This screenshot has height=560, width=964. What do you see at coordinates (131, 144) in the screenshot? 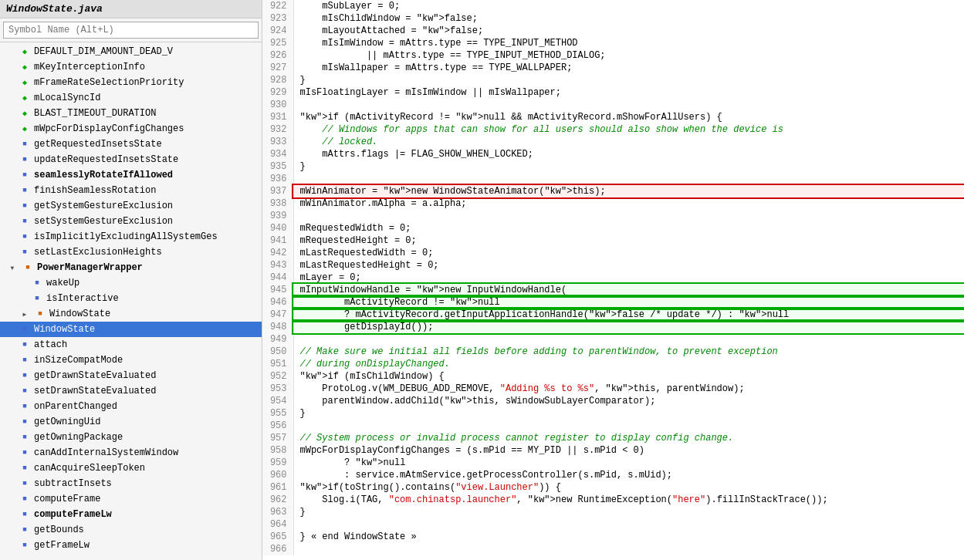
I see `sidebar-item-getRequestedInsetsState: getRequestedInsetsState` at bounding box center [131, 144].